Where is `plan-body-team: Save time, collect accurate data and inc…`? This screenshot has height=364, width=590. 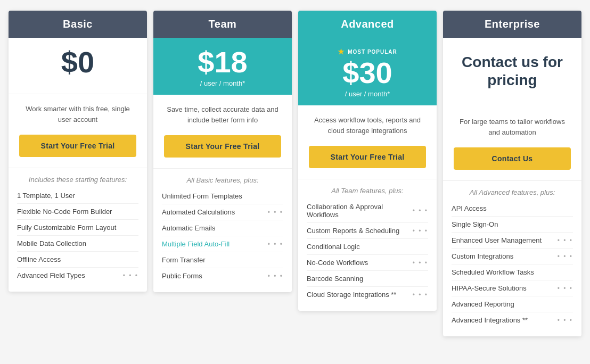
plan-body-team: Save time, collect accurate data and inc… is located at coordinates (223, 132).